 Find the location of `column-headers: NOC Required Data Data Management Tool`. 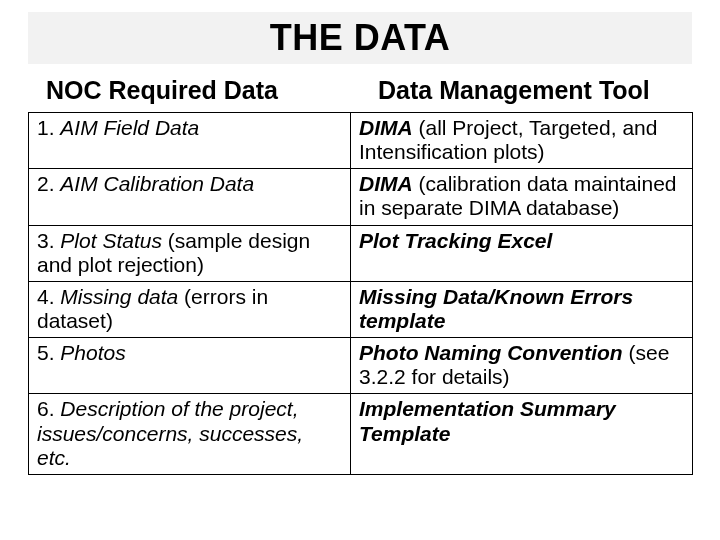

column-headers: NOC Required Data Data Management Tool is located at coordinates (360, 93).